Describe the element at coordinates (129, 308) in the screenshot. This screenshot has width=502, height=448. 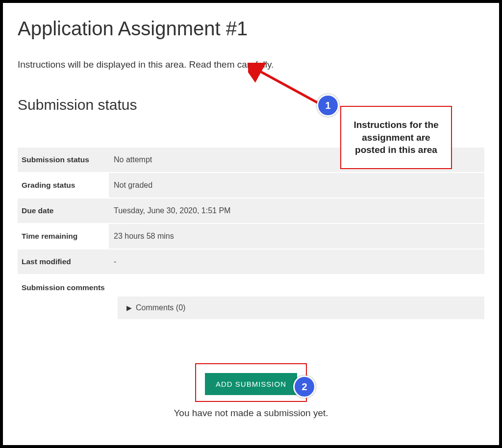
I see `chevron-right-icon: ▶` at that location.